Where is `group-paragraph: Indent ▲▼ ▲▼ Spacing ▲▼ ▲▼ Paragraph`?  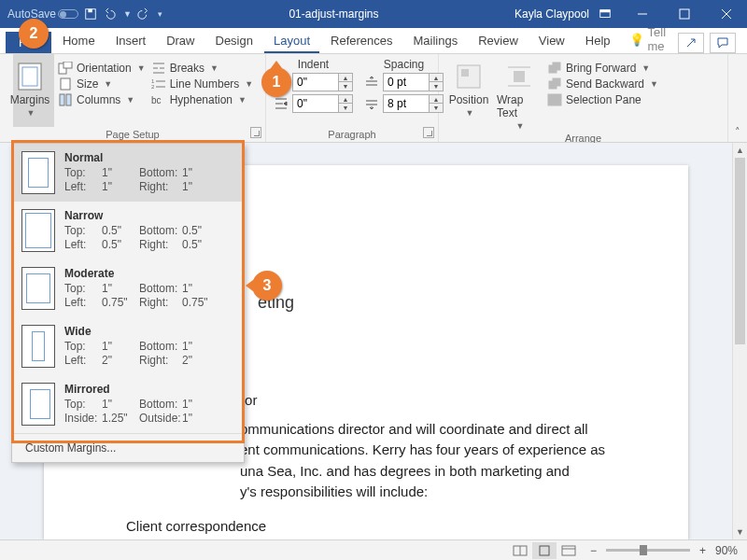 group-paragraph: Indent ▲▼ ▲▼ Spacing ▲▼ ▲▼ Paragraph is located at coordinates (353, 98).